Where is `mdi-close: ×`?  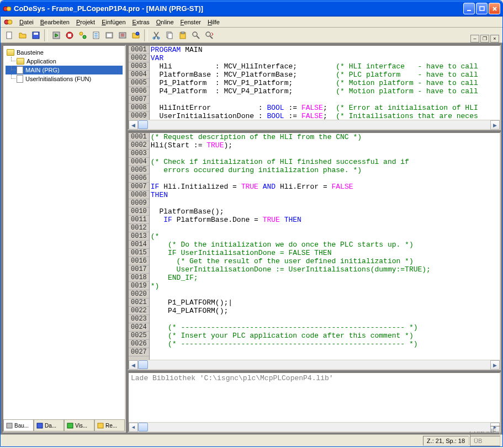 mdi-close: × is located at coordinates (495, 39).